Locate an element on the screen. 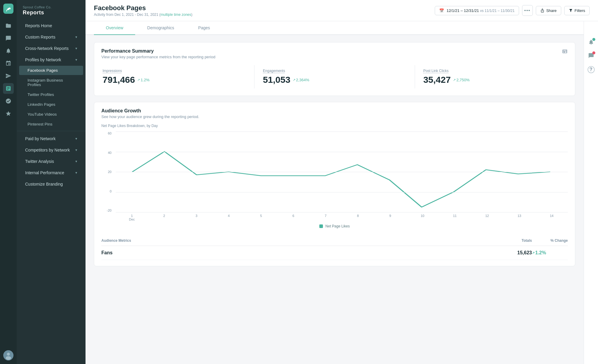 Image resolution: width=598 pixels, height=364 pixels. sidebar-item-internal-performance: Internal Performance ▾ is located at coordinates (51, 173).